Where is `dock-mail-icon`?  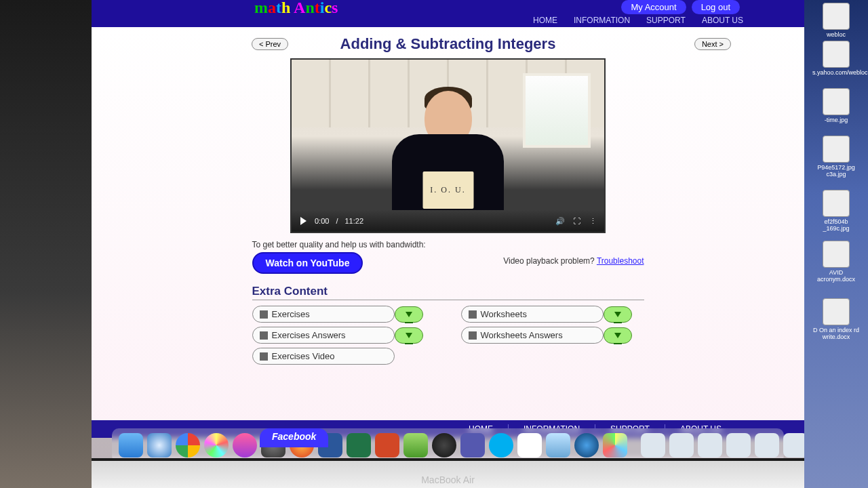
dock-mail-icon is located at coordinates (530, 445).